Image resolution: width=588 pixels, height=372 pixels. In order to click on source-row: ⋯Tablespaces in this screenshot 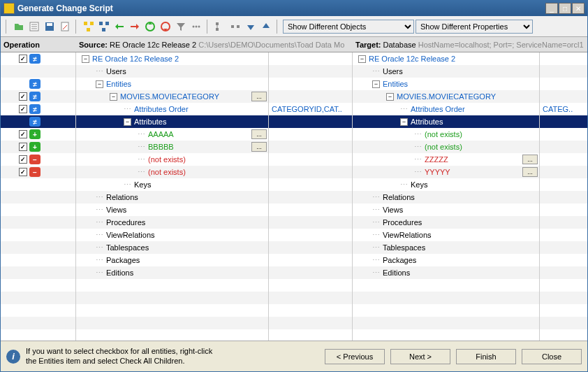, I will do `click(172, 248)`.